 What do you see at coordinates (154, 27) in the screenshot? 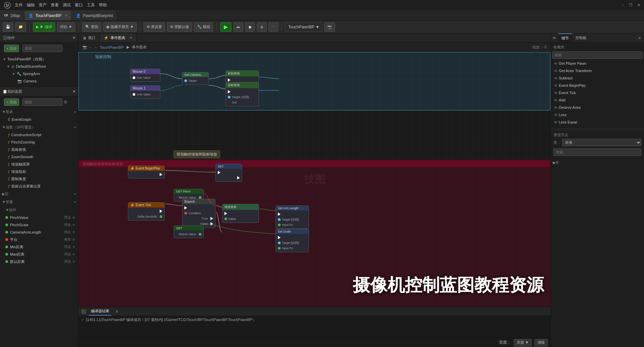
I see `class-settings-btn: ⚙ 类设置` at bounding box center [154, 27].